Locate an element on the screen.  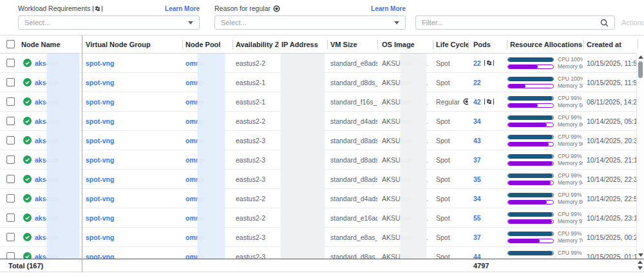
vm-size-cell: standard_d8as_v4 is located at coordinates (352, 253).